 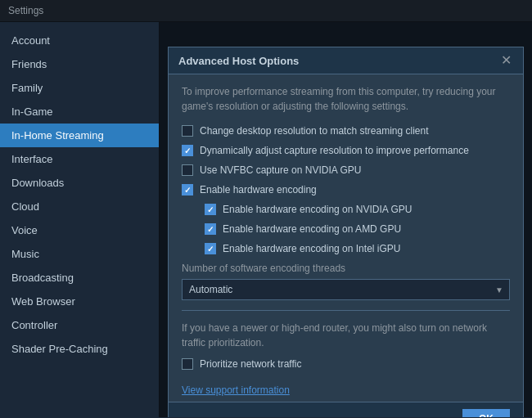 I want to click on sidebar-item-controller: Controller, so click(x=79, y=326).